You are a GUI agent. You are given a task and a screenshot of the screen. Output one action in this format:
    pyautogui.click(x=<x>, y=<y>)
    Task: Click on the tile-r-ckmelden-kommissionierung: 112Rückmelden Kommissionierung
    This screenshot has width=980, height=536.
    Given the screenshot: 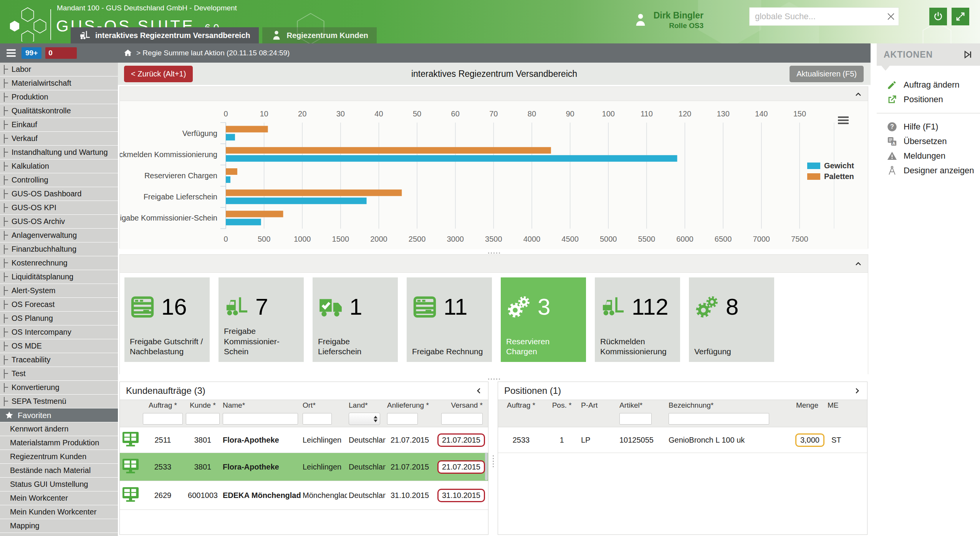 What is the action you would take?
    pyautogui.click(x=637, y=320)
    